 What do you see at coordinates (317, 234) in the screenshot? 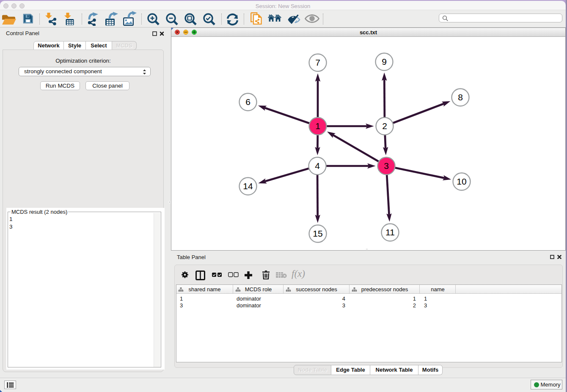
I see `svg-text: 15` at bounding box center [317, 234].